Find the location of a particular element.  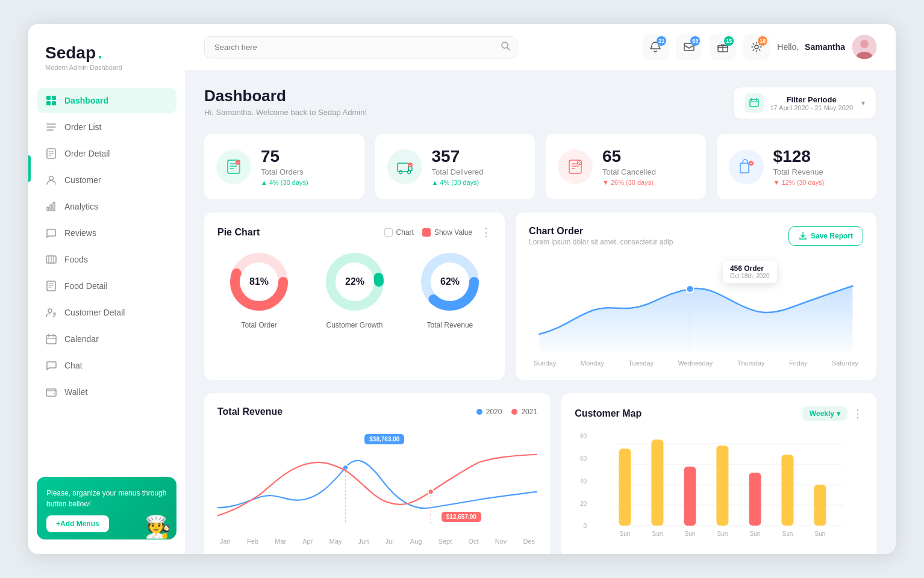

weekly-filter-button: Weekly ▾ is located at coordinates (825, 414).